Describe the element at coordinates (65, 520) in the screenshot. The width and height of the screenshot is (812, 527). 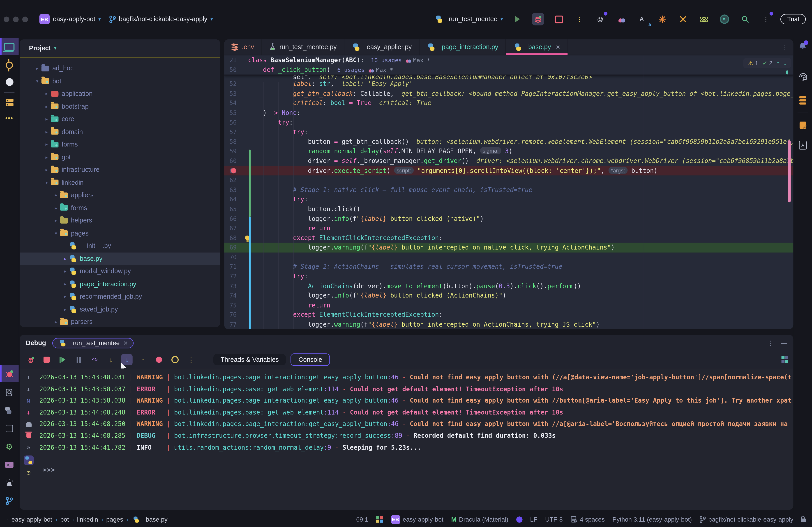
I see `breadcrumb-item: bot` at that location.